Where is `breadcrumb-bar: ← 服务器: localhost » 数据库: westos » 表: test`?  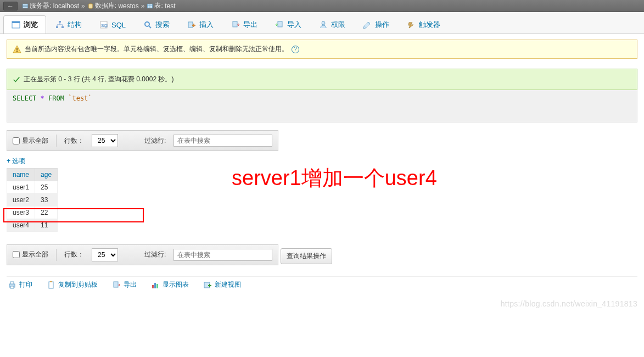 breadcrumb-bar: ← 服务器: localhost » 数据库: westos » 表: test is located at coordinates (322, 6).